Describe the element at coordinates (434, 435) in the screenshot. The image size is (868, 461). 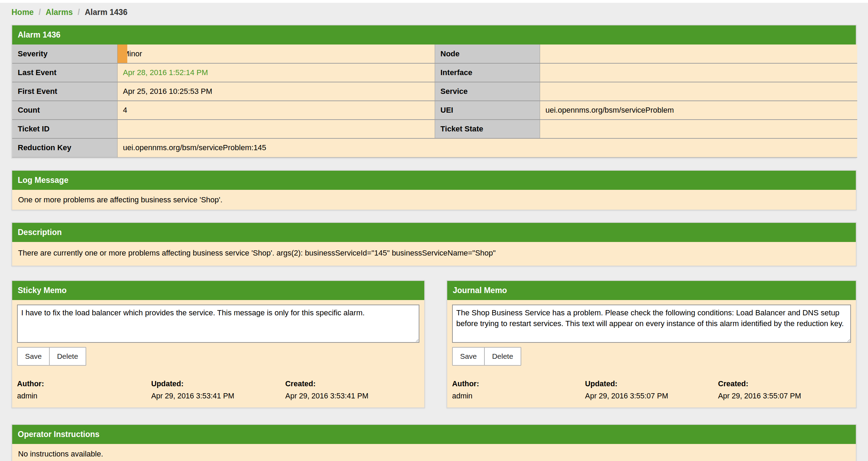
I see `operator-instructions-title: Operator Instructions` at that location.